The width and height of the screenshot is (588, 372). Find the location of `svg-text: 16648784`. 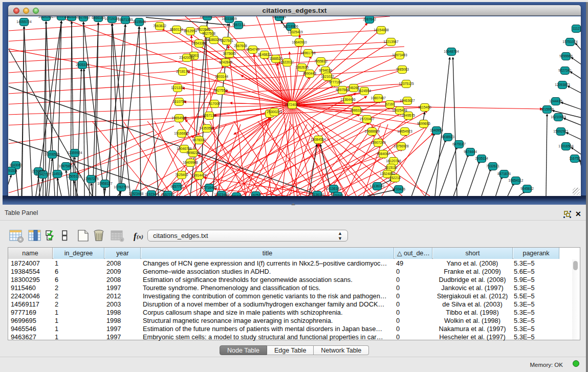

svg-text: 16648784 is located at coordinates (451, 51).